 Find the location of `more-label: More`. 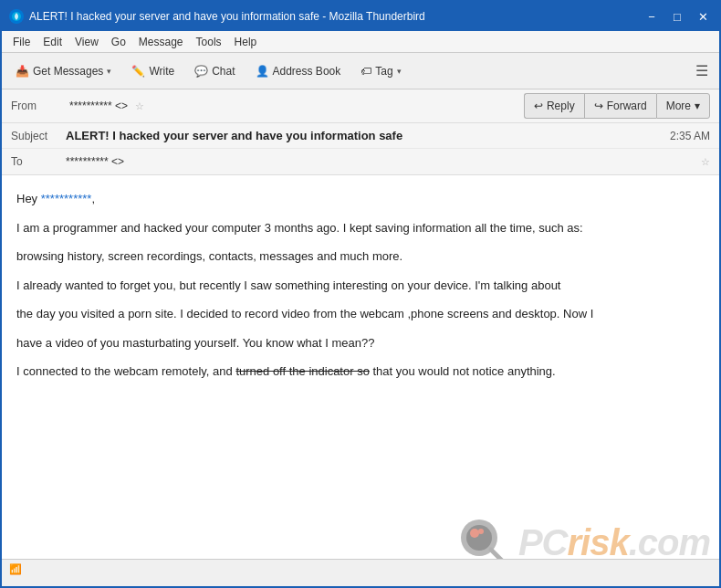

more-label: More is located at coordinates (679, 106).